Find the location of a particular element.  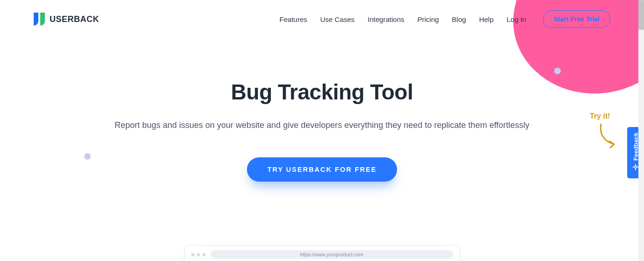

brand-logo: USERBACK is located at coordinates (66, 19).